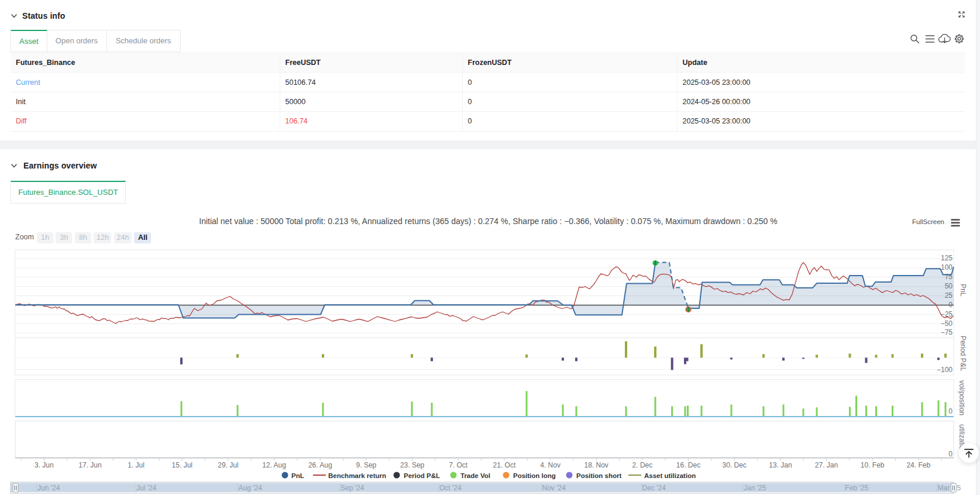 The height and width of the screenshot is (495, 980). What do you see at coordinates (688, 465) in the screenshot?
I see `svg-text: 16. Dec` at bounding box center [688, 465].